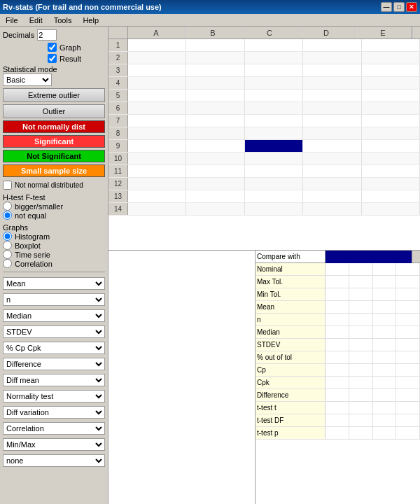 The image size is (420, 504). Describe the element at coordinates (54, 48) in the screenshot. I see `graph-result-row: Graph` at that location.